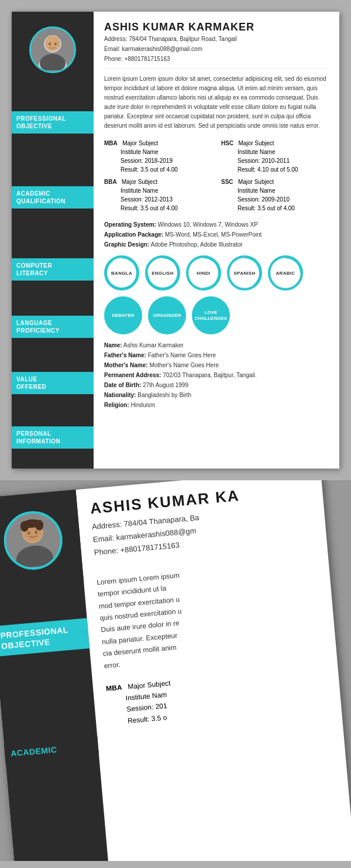  I want to click on mba-subject: Major Subject, so click(140, 143).